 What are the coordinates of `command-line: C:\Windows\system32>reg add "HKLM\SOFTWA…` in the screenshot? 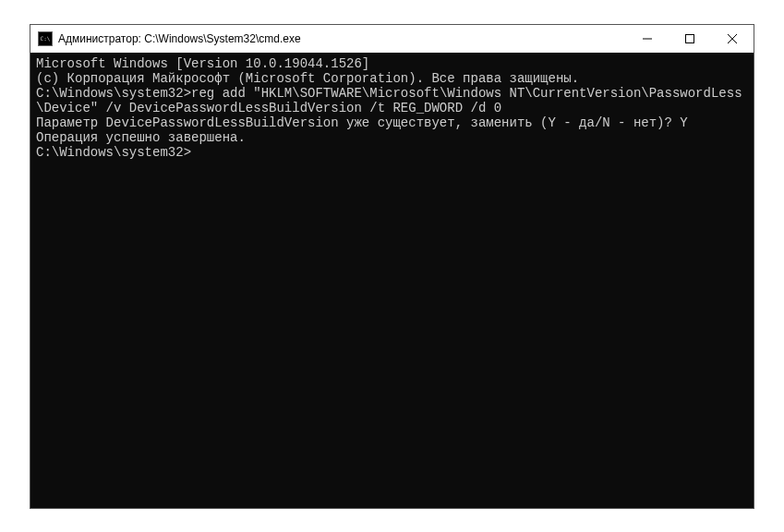 It's located at (392, 101).